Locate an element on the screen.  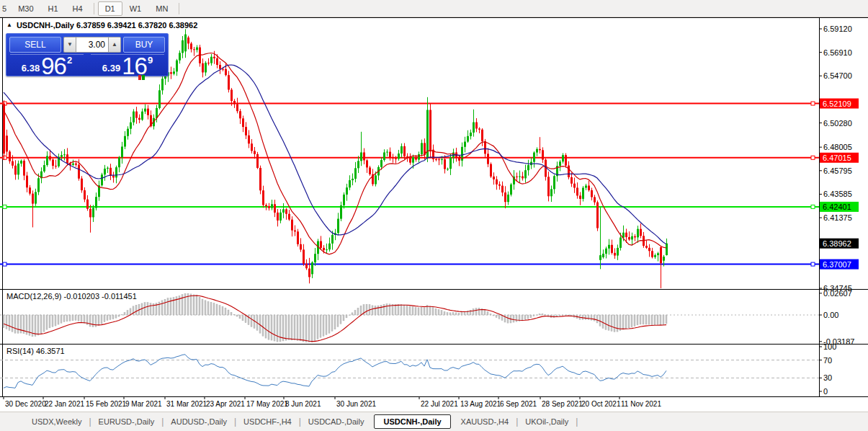
timeframe-button-h1: H1 is located at coordinates (53, 9).